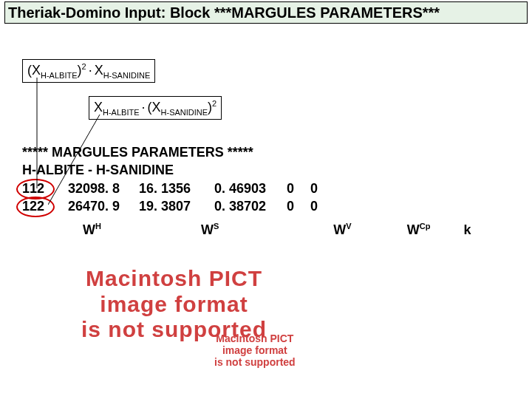 The width and height of the screenshot is (532, 399). Describe the element at coordinates (155, 108) in the screenshot. I see `formula-2: XH-ALBITE·(XH-SANIDINE)2` at that location.